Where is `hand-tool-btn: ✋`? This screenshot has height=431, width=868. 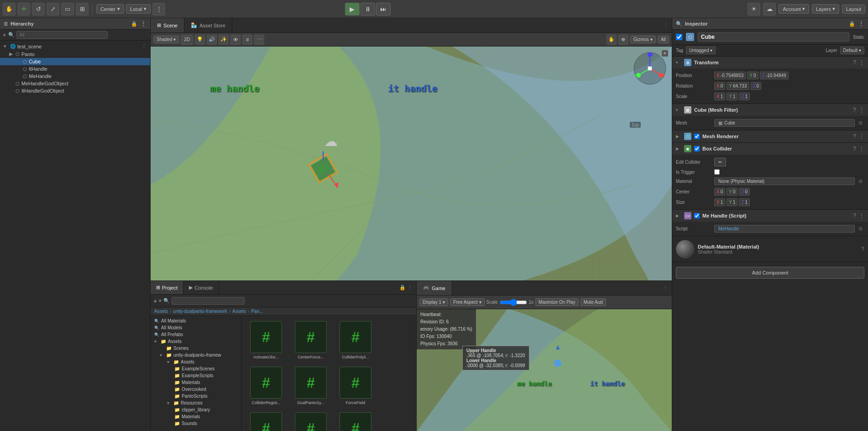 hand-tool-btn: ✋ is located at coordinates (9, 9).